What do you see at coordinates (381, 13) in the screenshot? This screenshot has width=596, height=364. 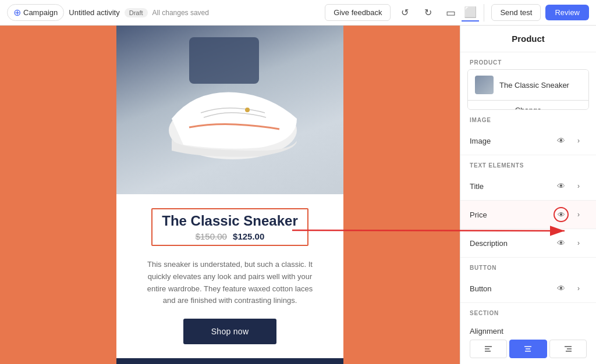 I see `topbar-center: Give feedback ↺ ↻` at bounding box center [381, 13].